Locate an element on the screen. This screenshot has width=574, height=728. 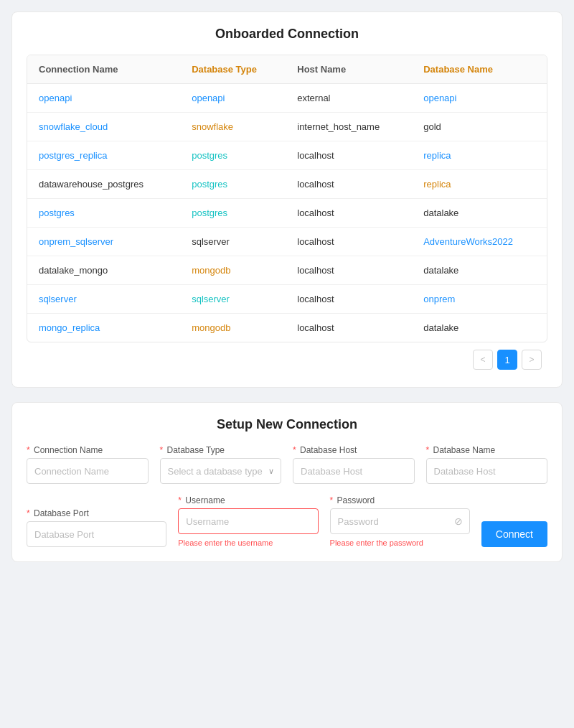
table-cell: gold is located at coordinates (479, 127).